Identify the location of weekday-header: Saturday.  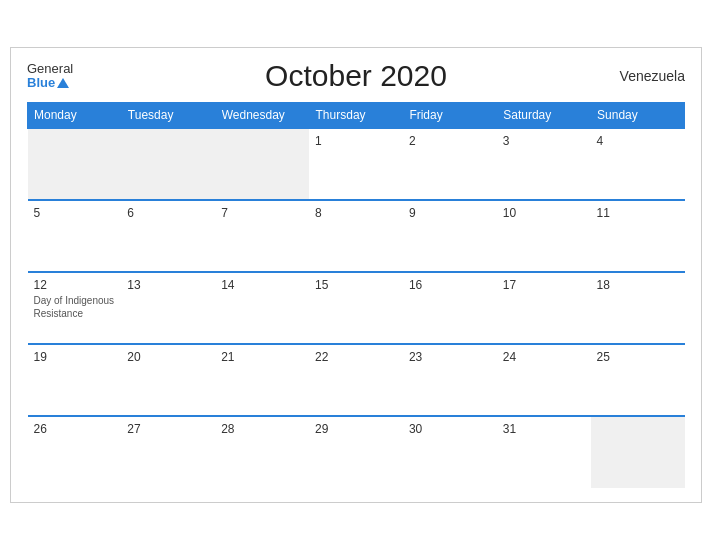
(544, 116).